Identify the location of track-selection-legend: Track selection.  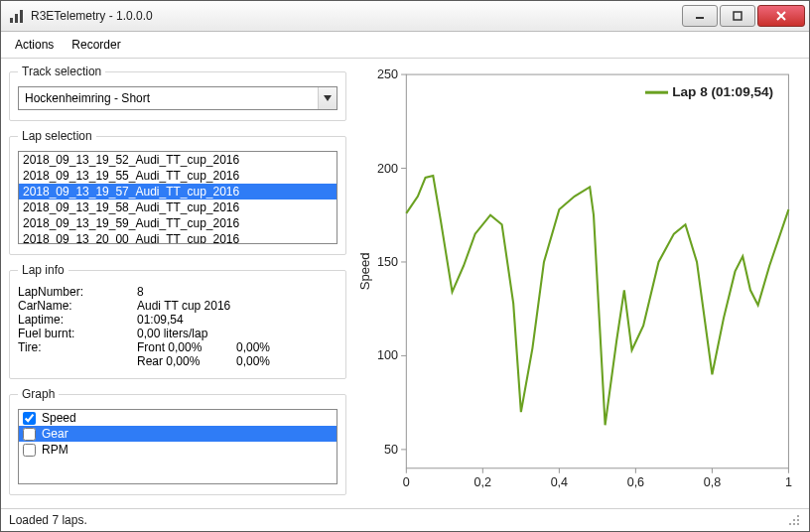
(62, 71).